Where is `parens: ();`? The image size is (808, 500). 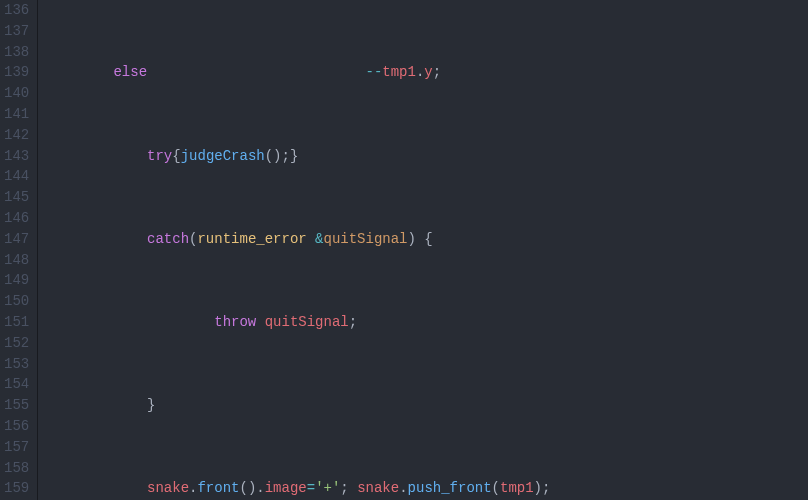 parens: (); is located at coordinates (278, 156).